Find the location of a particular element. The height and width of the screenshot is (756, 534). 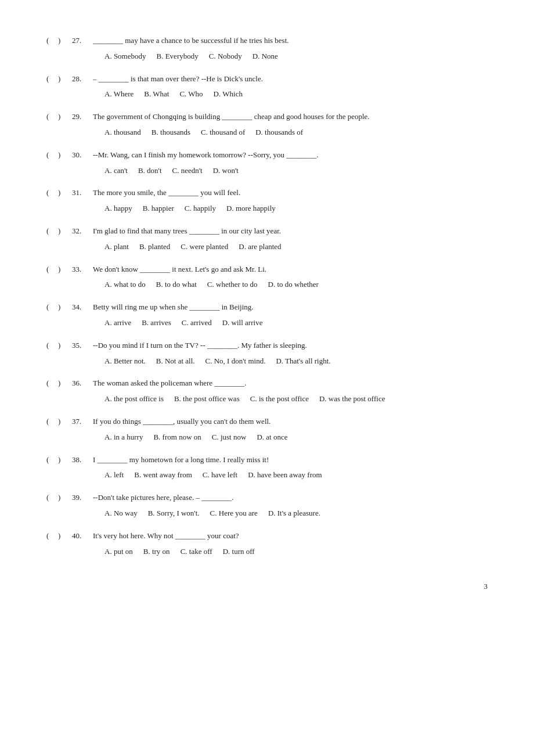

question-text: We don't know ________ it next. Let's go… is located at coordinates (290, 269).